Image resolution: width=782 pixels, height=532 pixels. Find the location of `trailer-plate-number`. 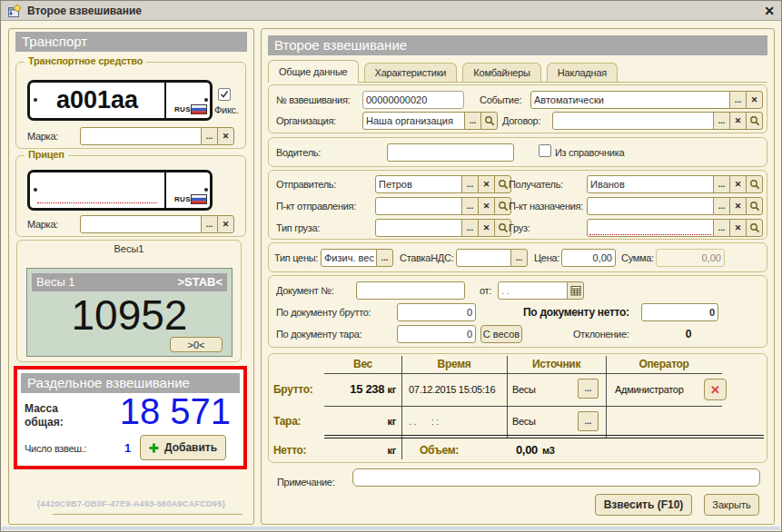

trailer-plate-number is located at coordinates (98, 191).